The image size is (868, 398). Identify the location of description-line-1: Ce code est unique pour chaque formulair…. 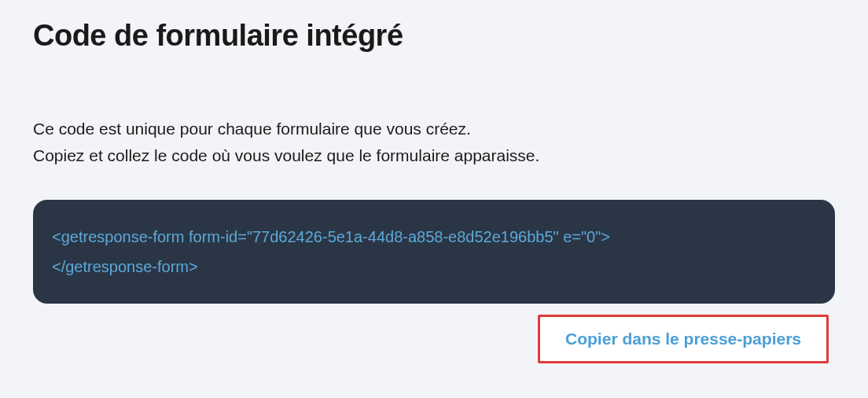
(434, 129).